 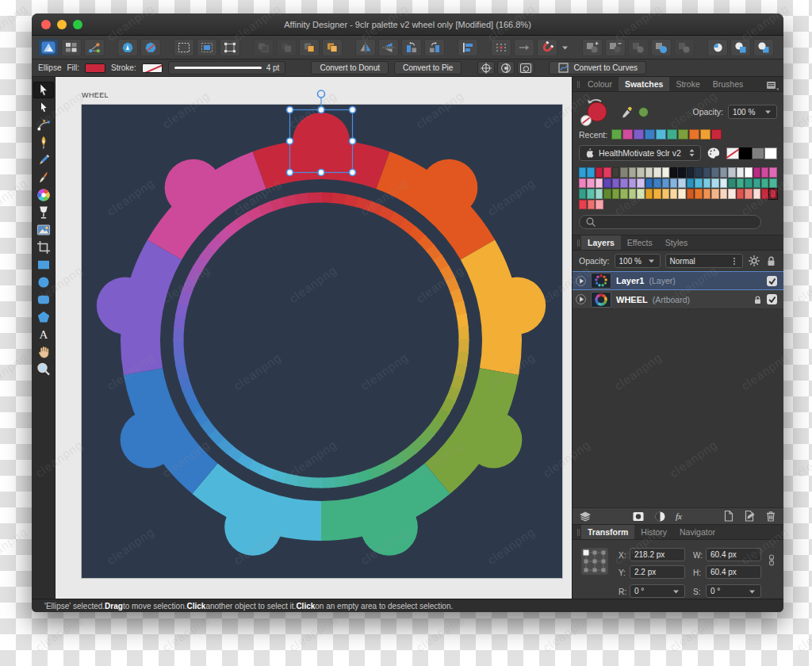 I want to click on magnet-options-caret, so click(x=565, y=48).